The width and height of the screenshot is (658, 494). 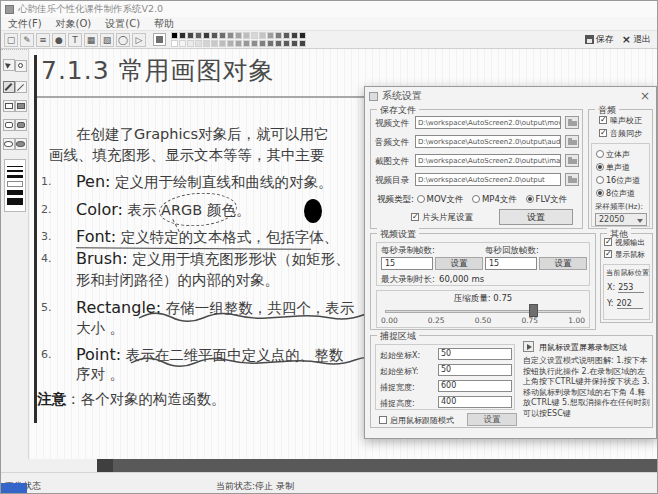 I want to click on output-dir-input: D:\workspace\AutoScreen2.0\output, so click(x=488, y=180).